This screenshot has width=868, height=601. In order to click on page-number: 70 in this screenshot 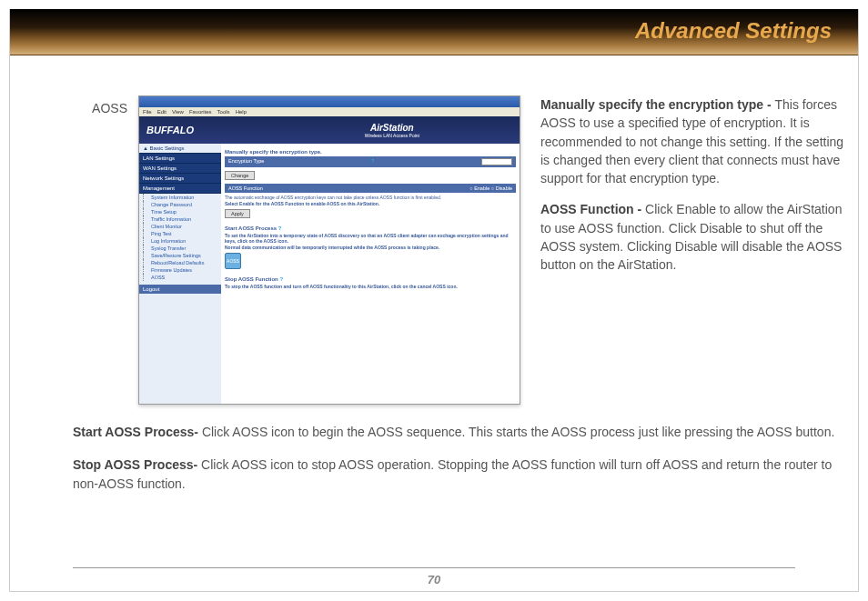, I will do `click(434, 580)`.